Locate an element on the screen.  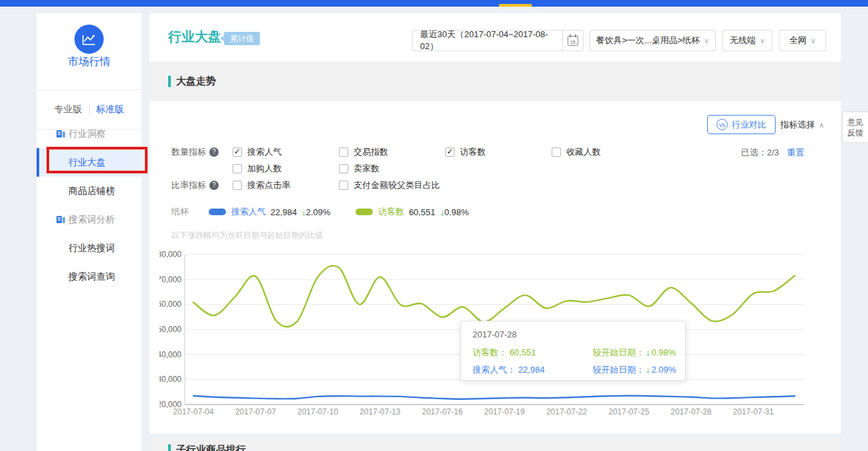
sidebar-item-label: 搜索词分析 is located at coordinates (92, 219).